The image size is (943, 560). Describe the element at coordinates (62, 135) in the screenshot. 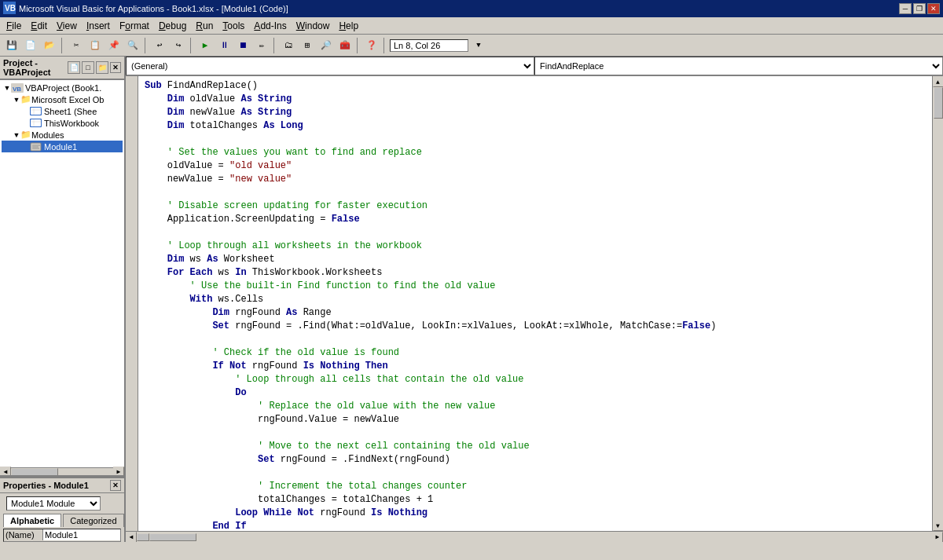

I see `tree-item-modules: ▼ 📁 Modules` at that location.